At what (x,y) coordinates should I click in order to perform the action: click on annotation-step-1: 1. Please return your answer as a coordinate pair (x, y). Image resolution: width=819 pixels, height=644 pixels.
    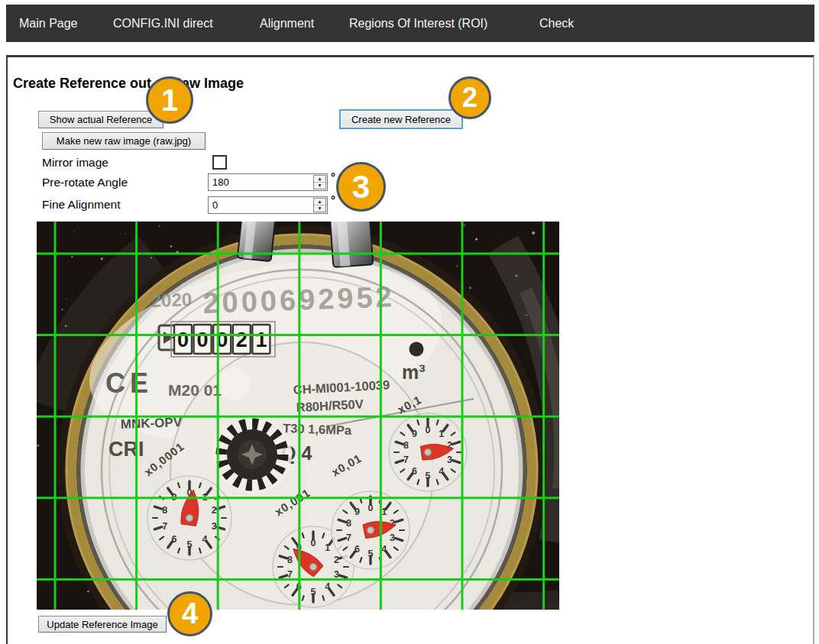
    Looking at the image, I should click on (170, 100).